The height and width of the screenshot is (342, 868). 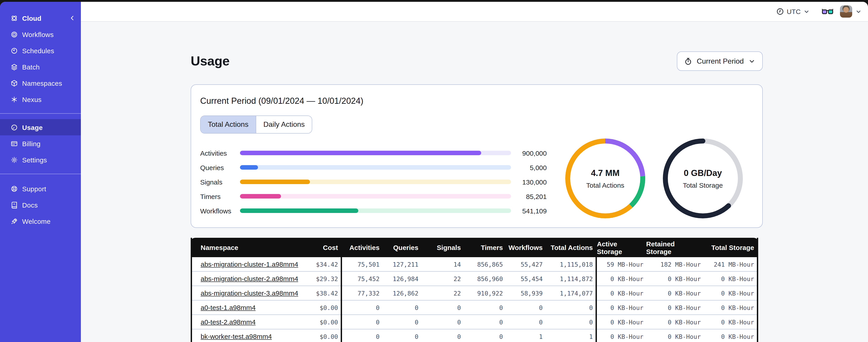 What do you see at coordinates (859, 11) in the screenshot?
I see `account-menu-toggle` at bounding box center [859, 11].